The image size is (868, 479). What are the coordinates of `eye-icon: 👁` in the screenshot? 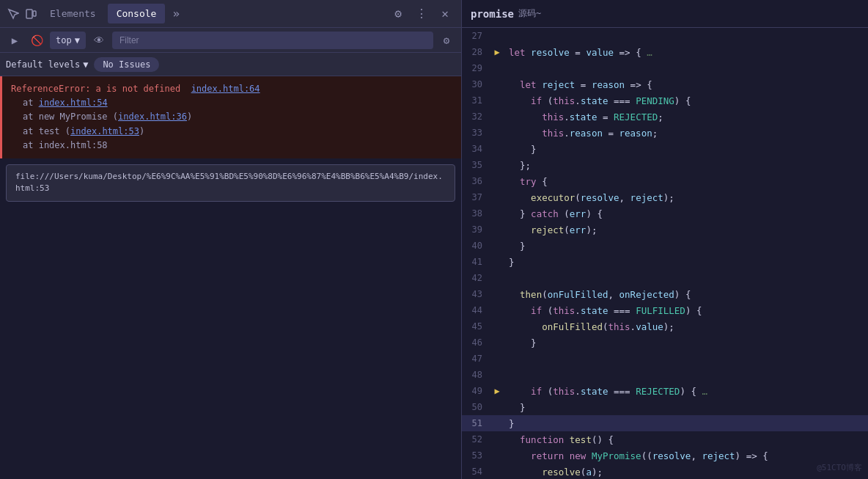 It's located at (99, 40).